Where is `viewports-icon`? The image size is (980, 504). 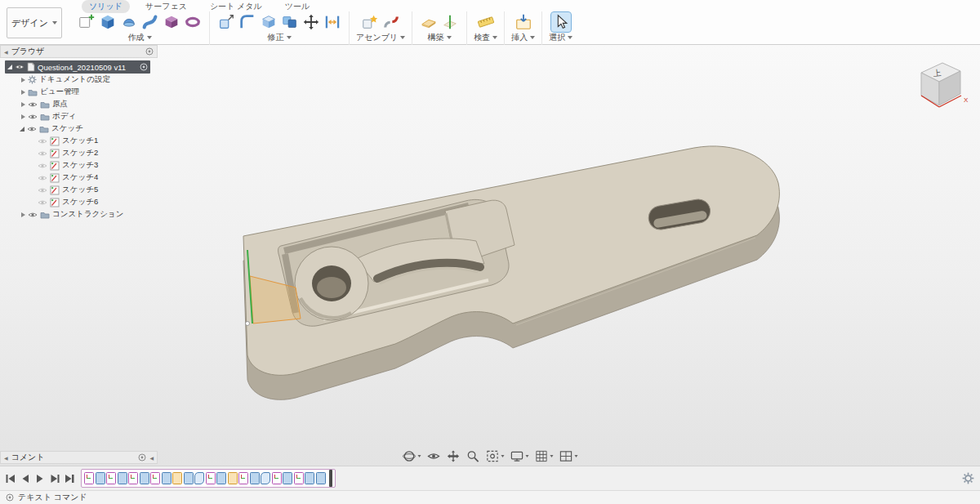
viewports-icon is located at coordinates (568, 456).